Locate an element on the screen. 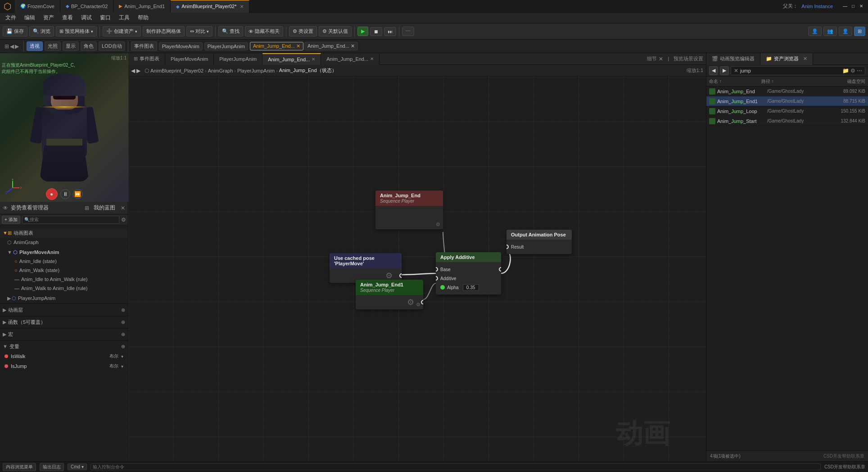  close-search-icon: ✕ is located at coordinates (736, 71).